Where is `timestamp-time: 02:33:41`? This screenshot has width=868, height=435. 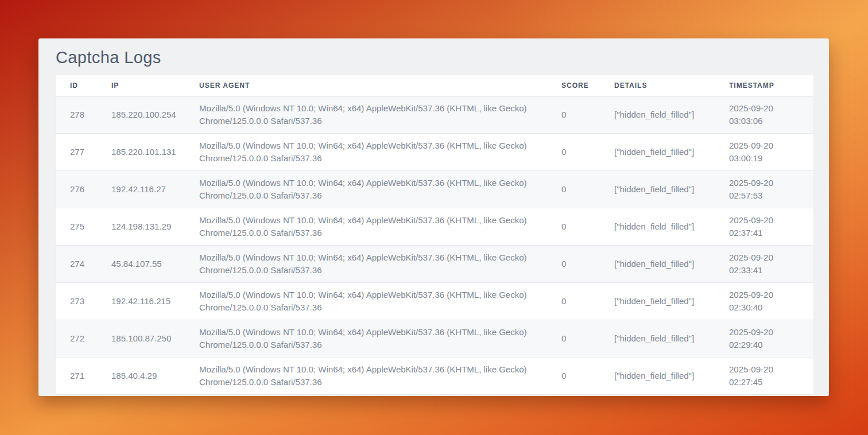
timestamp-time: 02:33:41 is located at coordinates (769, 270).